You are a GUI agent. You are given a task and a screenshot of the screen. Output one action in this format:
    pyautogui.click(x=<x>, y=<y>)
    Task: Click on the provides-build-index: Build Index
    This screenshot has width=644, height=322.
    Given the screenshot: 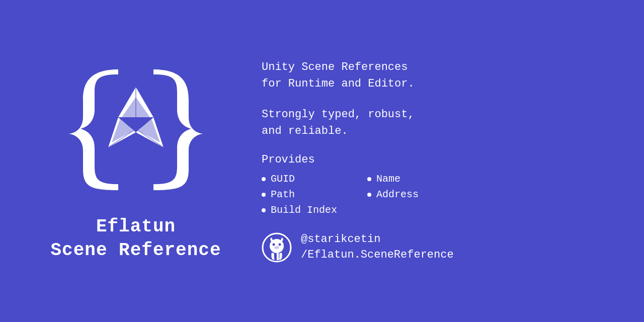 What is the action you would take?
    pyautogui.click(x=304, y=210)
    